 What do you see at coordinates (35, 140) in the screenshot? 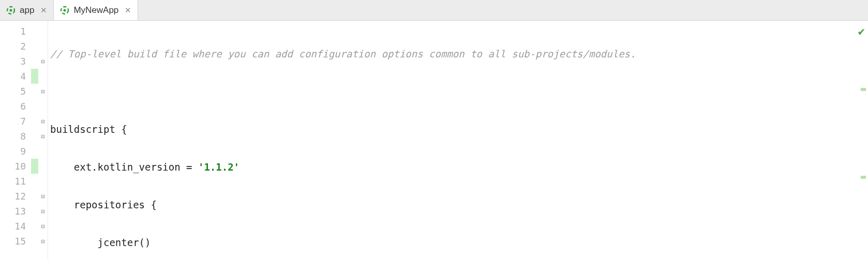
I see `change-highlight-gutter` at bounding box center [35, 140].